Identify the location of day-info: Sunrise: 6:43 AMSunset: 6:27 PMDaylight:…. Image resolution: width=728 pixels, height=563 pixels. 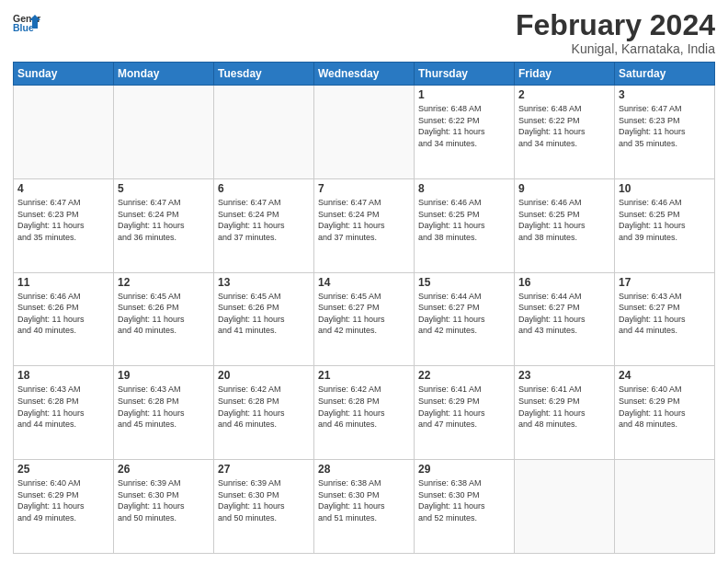
(665, 314).